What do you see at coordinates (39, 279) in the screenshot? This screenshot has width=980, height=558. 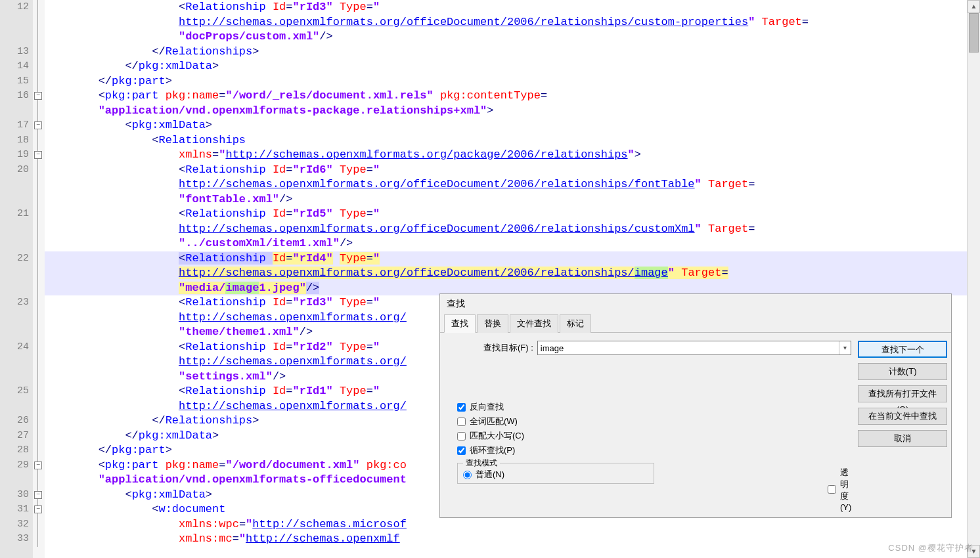 I see `fold-column: −−−−−−` at bounding box center [39, 279].